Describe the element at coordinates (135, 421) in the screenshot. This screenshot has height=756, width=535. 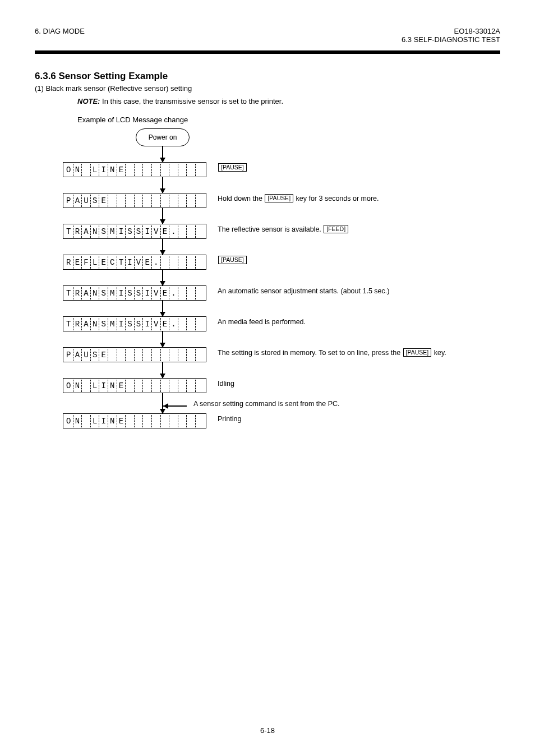
I see `lcd-display: ON LINE` at that location.